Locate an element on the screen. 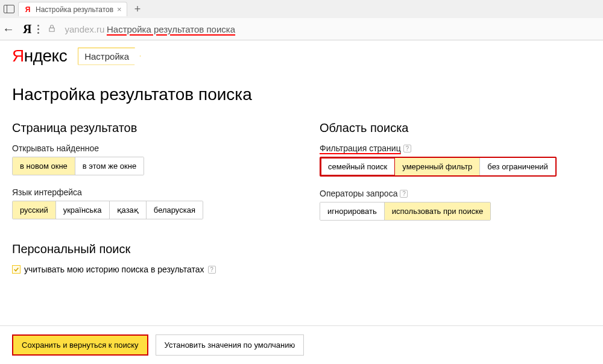 This screenshot has width=603, height=364. lang-label: Язык интерфейса is located at coordinates (148, 192).